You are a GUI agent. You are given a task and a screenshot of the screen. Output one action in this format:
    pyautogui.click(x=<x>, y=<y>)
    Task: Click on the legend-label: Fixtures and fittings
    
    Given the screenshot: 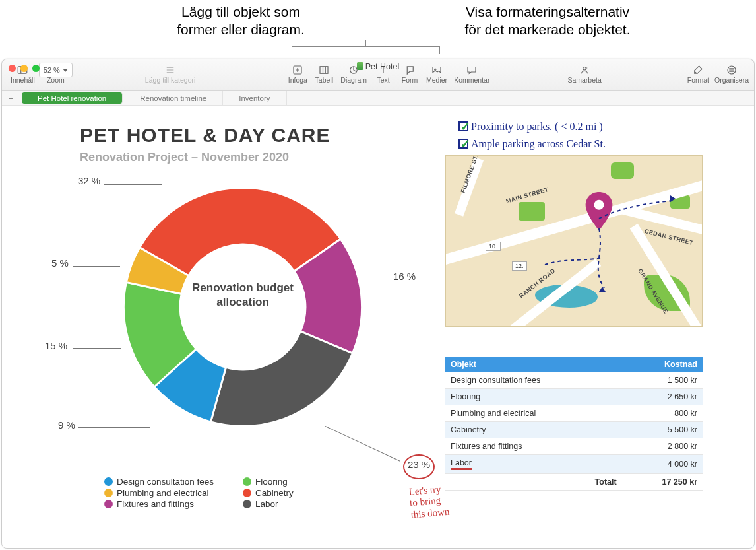 What is the action you would take?
    pyautogui.click(x=156, y=504)
    